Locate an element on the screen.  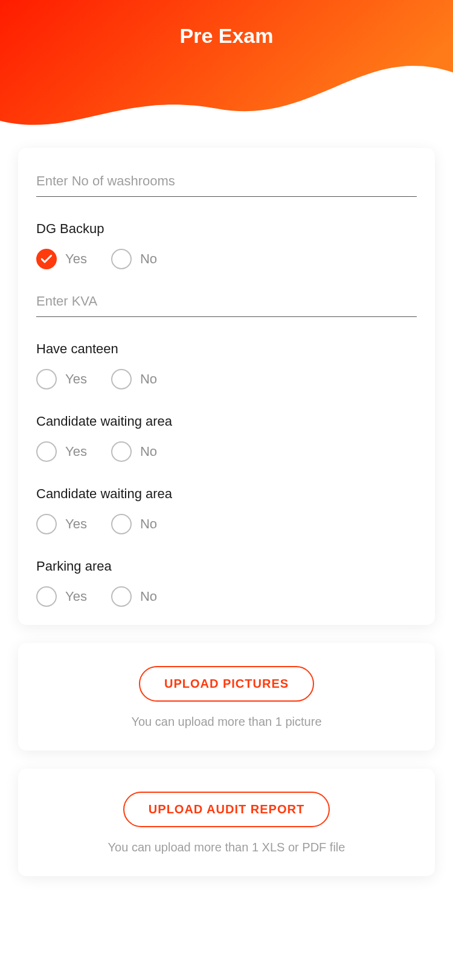
dg-backup-yes-option: Yes is located at coordinates (62, 259).